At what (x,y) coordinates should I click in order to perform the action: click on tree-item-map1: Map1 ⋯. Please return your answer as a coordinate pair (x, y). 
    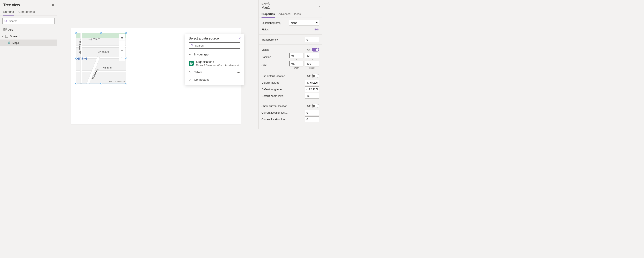
    Looking at the image, I should click on (28, 43).